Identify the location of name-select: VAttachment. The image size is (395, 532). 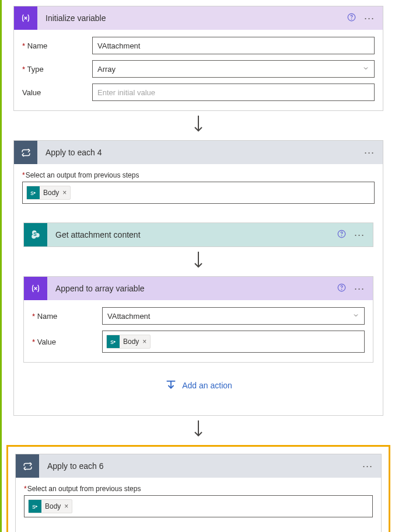
(233, 316).